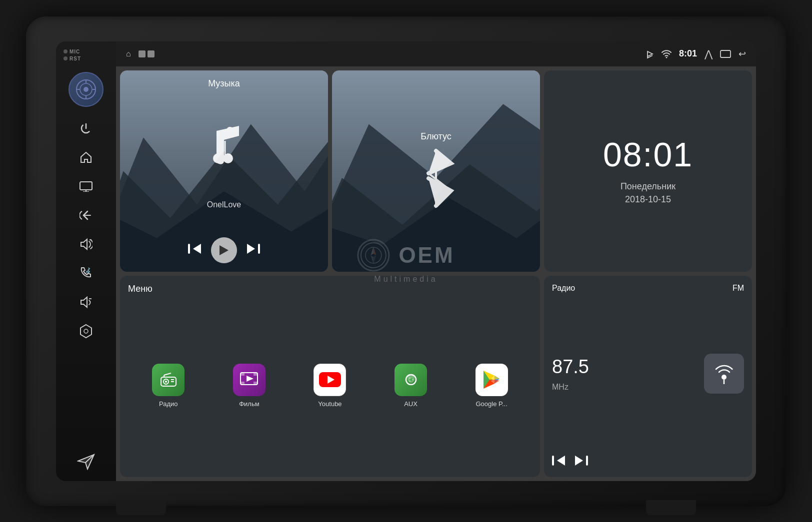  What do you see at coordinates (86, 215) in the screenshot?
I see `back-icon` at bounding box center [86, 215].